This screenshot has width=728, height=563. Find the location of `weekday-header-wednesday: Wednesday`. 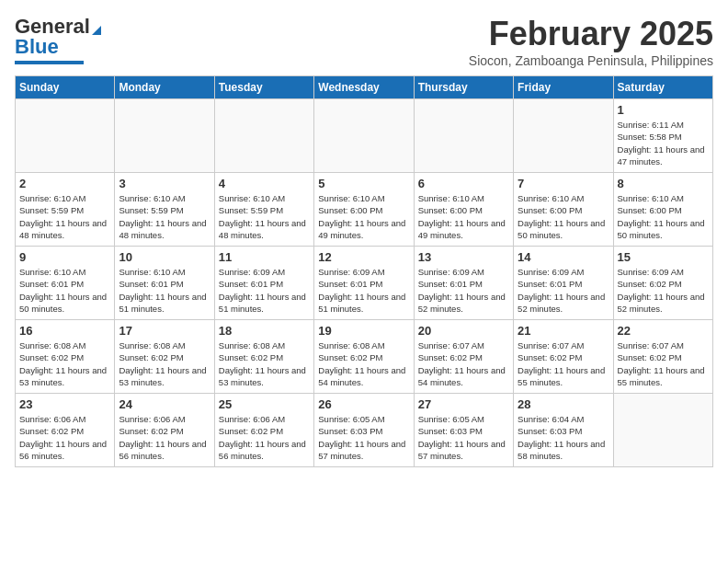

weekday-header-wednesday: Wednesday is located at coordinates (364, 88).